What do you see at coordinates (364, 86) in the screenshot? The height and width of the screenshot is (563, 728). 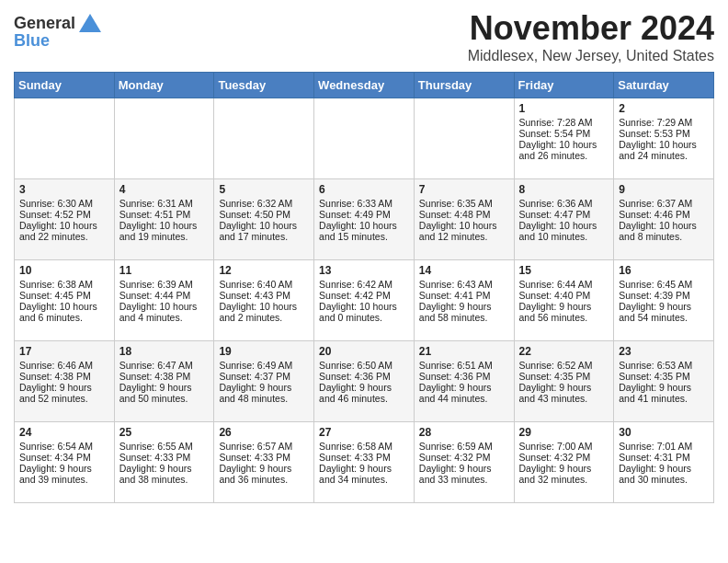 I see `header-row: SundayMondayTuesdayWednesdayThursdayFrid…` at bounding box center [364, 86].